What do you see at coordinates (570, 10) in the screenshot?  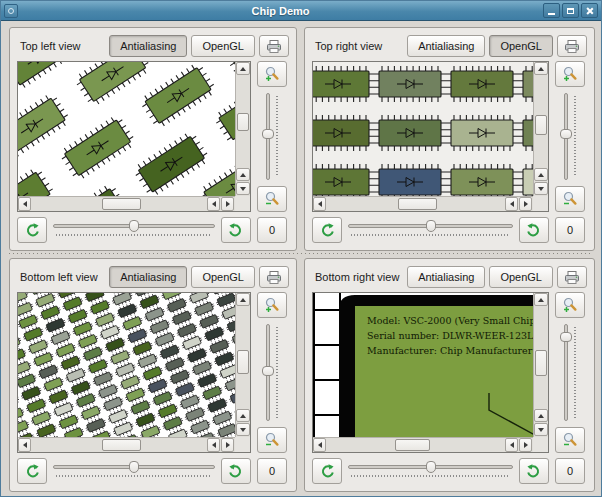 I see `maximize-button` at bounding box center [570, 10].